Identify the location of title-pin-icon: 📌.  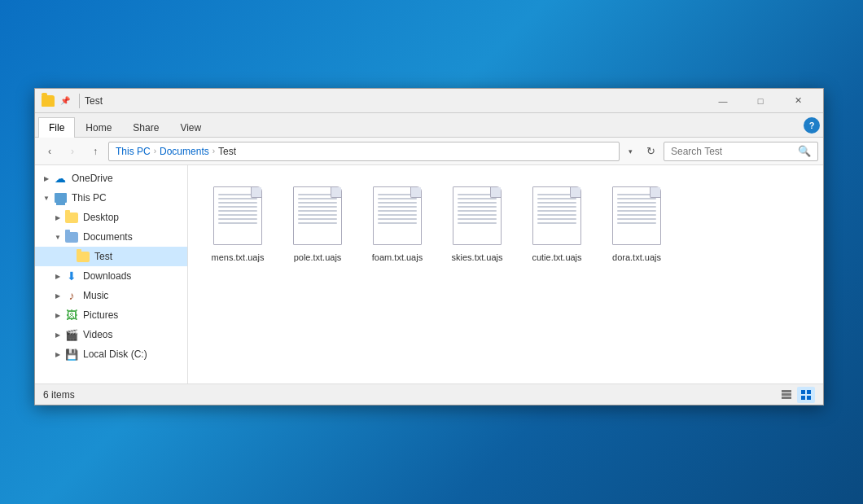
(65, 101).